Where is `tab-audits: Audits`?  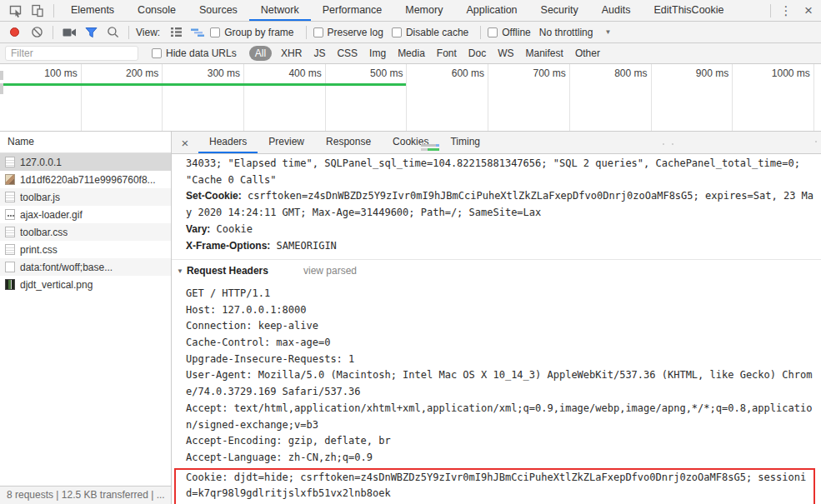 tab-audits: Audits is located at coordinates (617, 10).